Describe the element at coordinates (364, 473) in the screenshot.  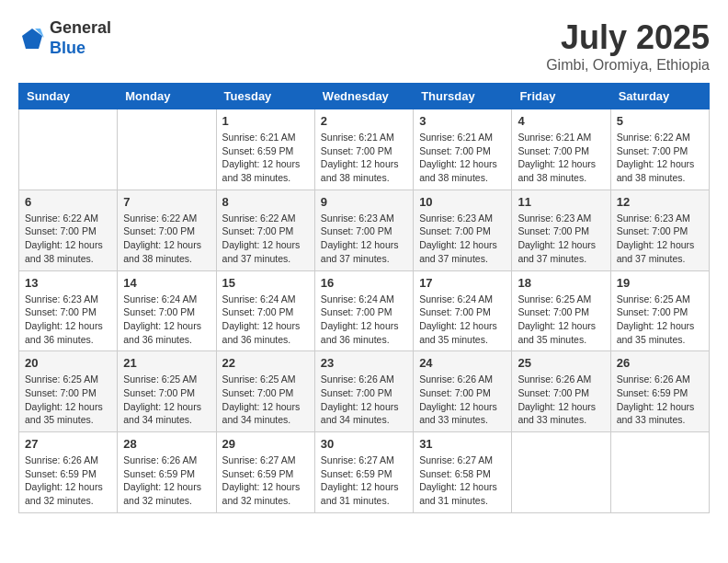
I see `calendar-week-row: 27Sunrise: 6:26 AMSunset: 6:59 PMDayligh…` at that location.